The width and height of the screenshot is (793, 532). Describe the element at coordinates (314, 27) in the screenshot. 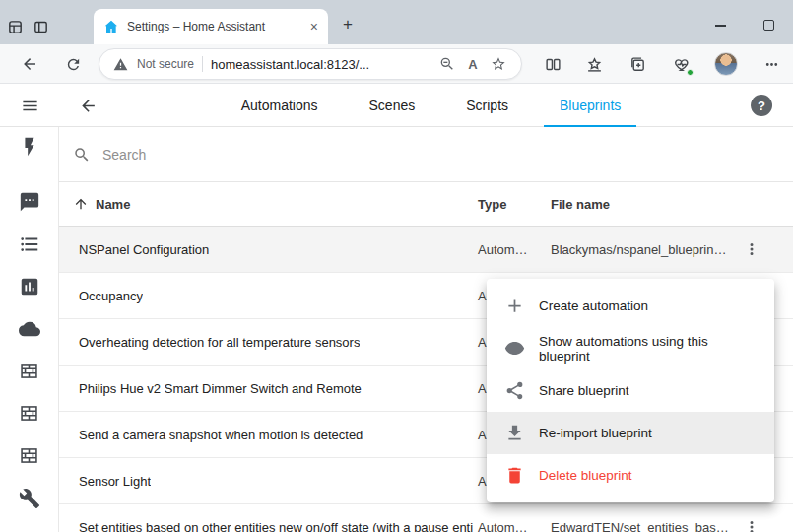

I see `tab-close-icon: ×` at that location.